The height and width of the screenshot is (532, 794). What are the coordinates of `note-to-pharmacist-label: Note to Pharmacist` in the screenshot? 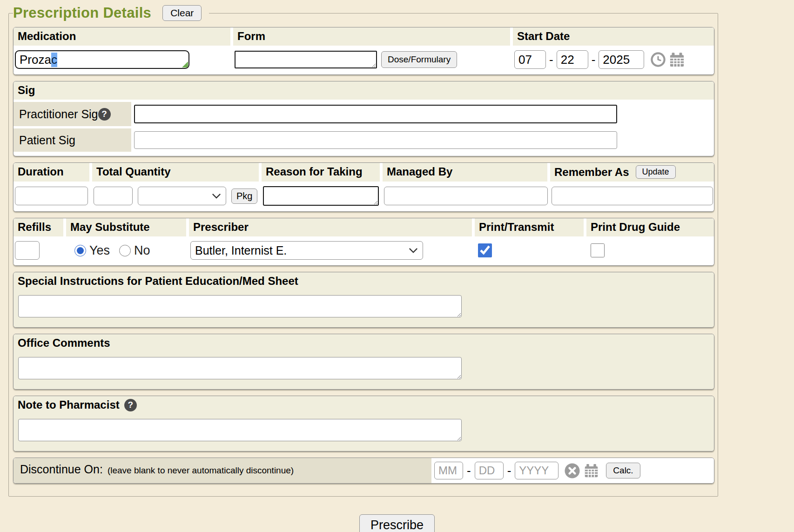 It's located at (69, 405).